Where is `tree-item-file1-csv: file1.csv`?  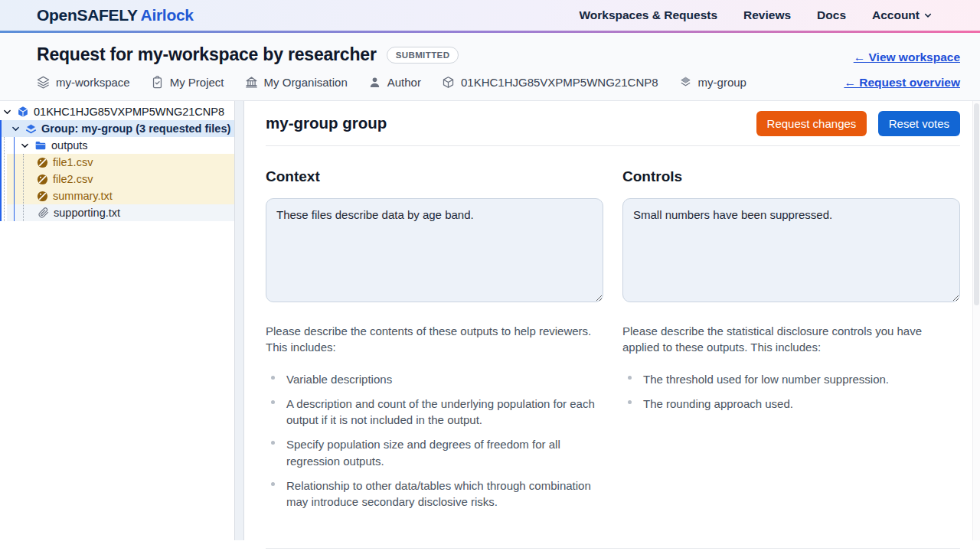
tree-item-file1-csv: file1.csv is located at coordinates (121, 162).